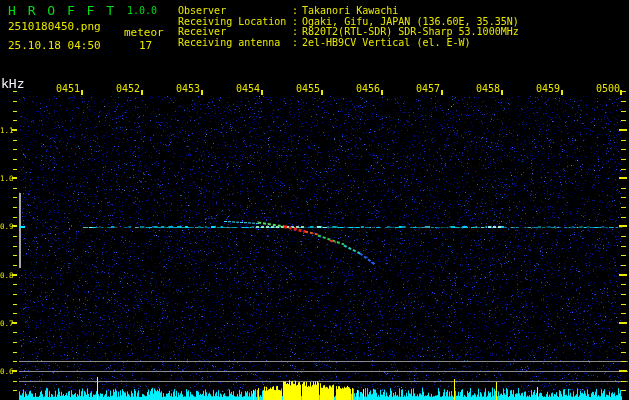 The image size is (629, 400). Describe the element at coordinates (488, 88) in the screenshot. I see `time-label: 0458` at that location.